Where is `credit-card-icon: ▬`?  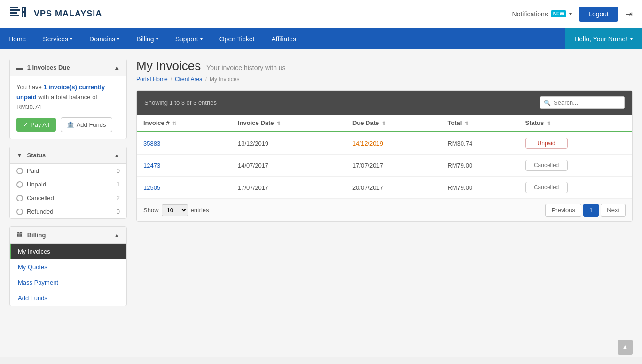 credit-card-icon: ▬ is located at coordinates (20, 68).